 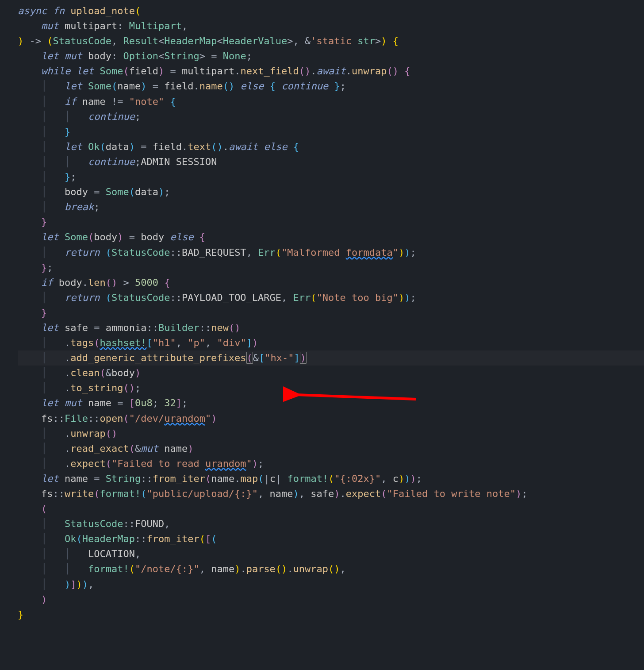 What do you see at coordinates (395, 479) in the screenshot?
I see `var: c` at bounding box center [395, 479].